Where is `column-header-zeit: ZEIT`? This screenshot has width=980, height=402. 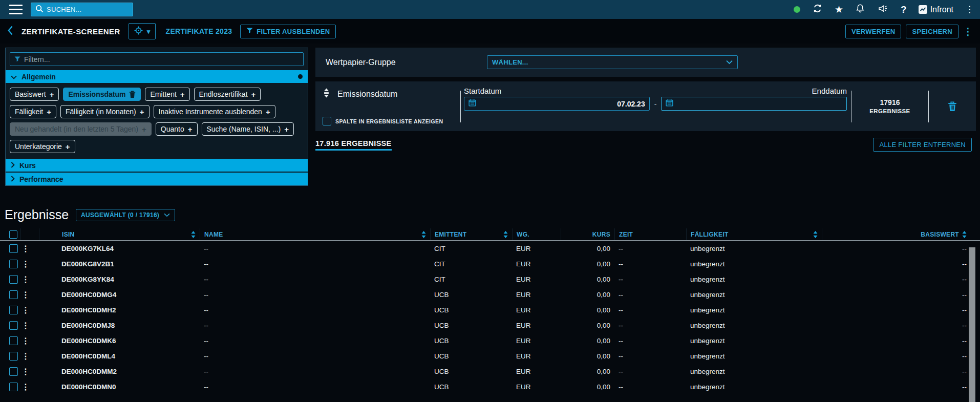
column-header-zeit: ZEIT is located at coordinates (650, 235).